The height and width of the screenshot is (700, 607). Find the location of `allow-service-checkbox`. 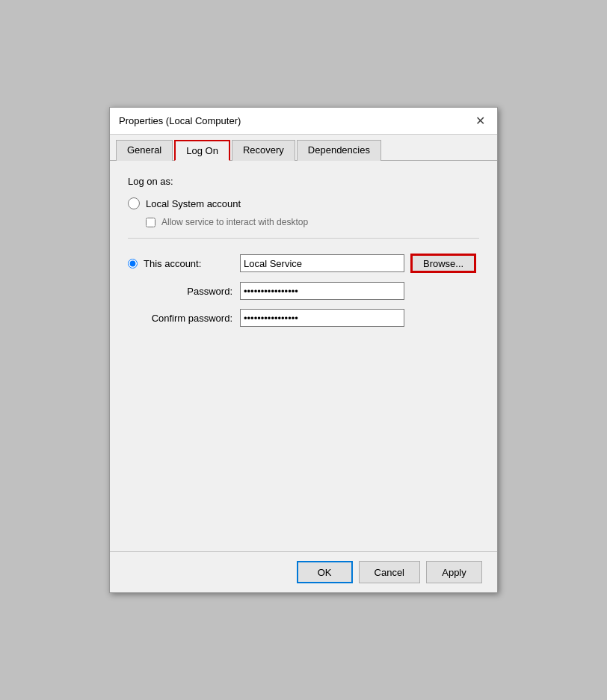

allow-service-checkbox is located at coordinates (151, 223).